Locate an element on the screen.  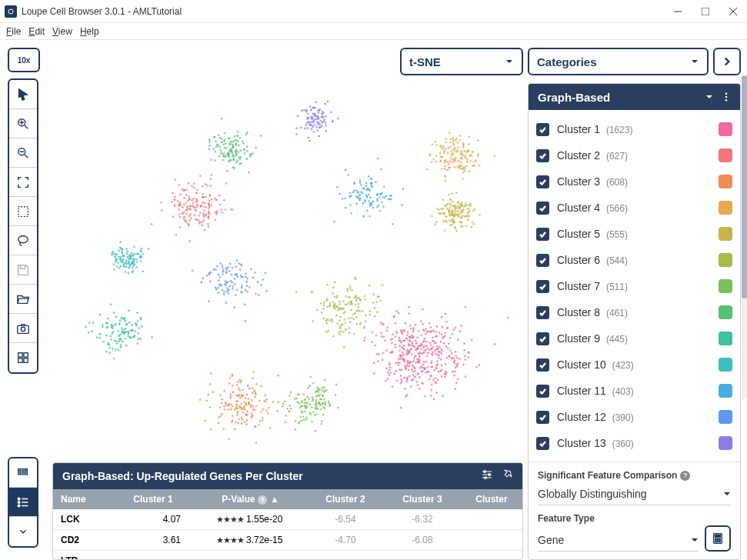
gene-table-title: Graph-Based: Up-Regulated Genes Per Clus… is located at coordinates (183, 476).